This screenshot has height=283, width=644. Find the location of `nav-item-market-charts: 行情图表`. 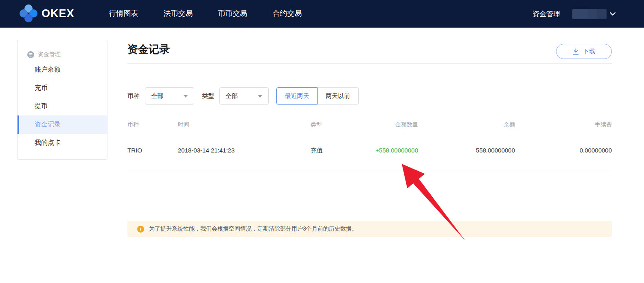

nav-item-market-charts: 行情图表 is located at coordinates (124, 13).